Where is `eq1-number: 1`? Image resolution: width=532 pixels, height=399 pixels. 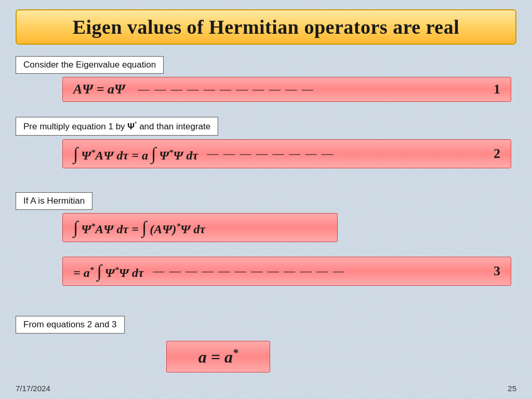 eq1-number: 1 is located at coordinates (495, 89).